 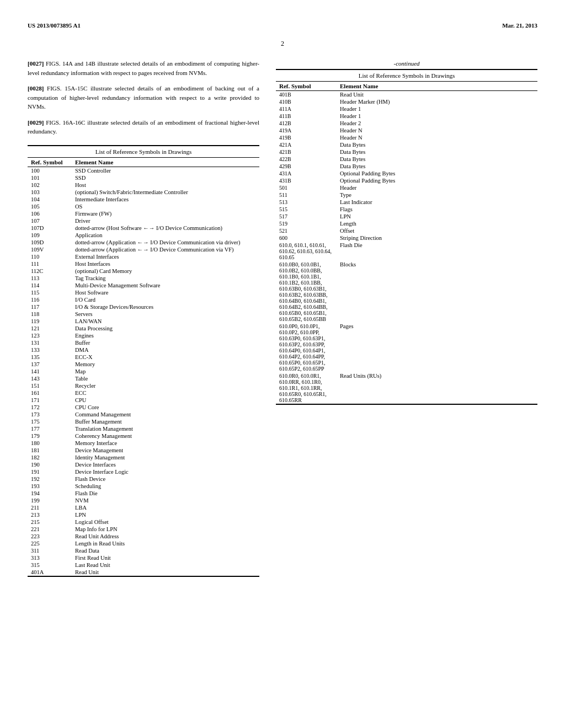 What do you see at coordinates (437, 138) in the screenshot?
I see `element-name-cell: Header N` at bounding box center [437, 138].